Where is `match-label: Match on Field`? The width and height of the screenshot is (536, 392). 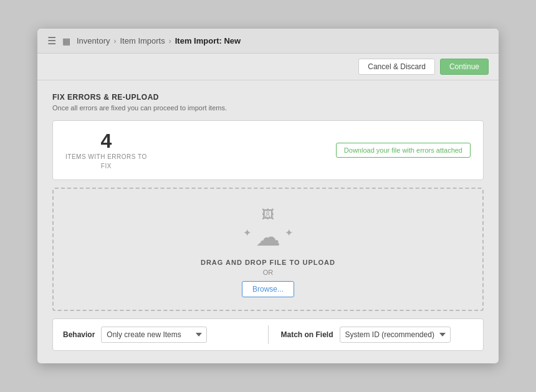
match-label: Match on Field is located at coordinates (307, 335).